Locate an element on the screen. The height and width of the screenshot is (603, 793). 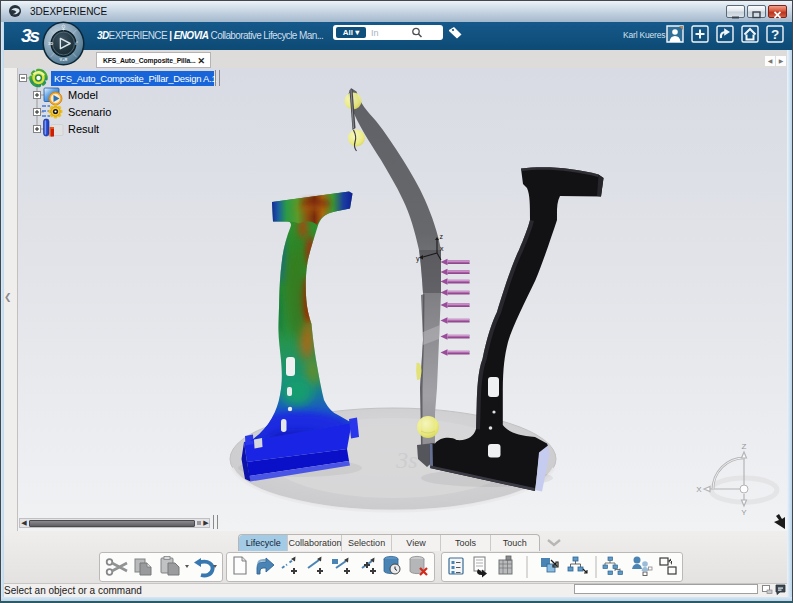
svg-text: y is located at coordinates (418, 259).